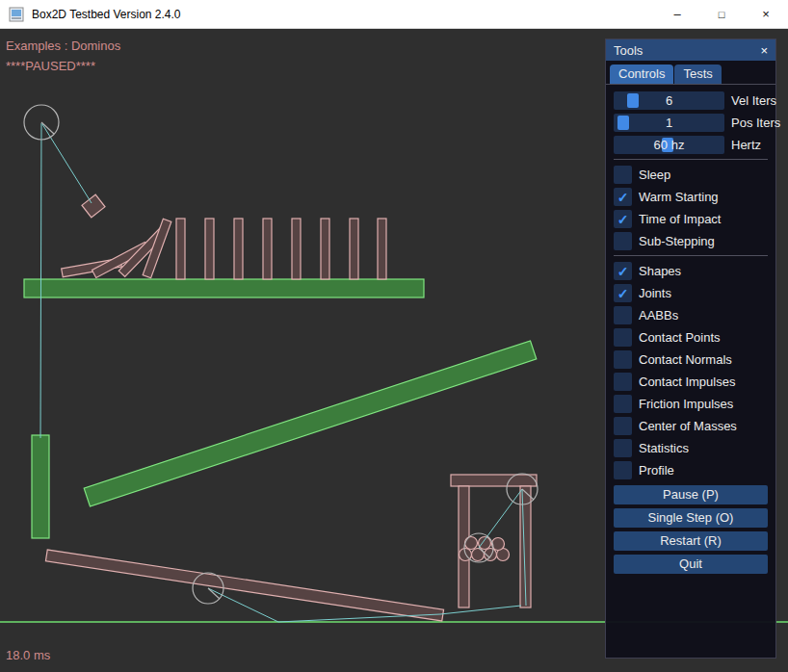 This screenshot has height=672, width=788. What do you see at coordinates (669, 123) in the screenshot?
I see `pos-iters-slider: 1` at bounding box center [669, 123].